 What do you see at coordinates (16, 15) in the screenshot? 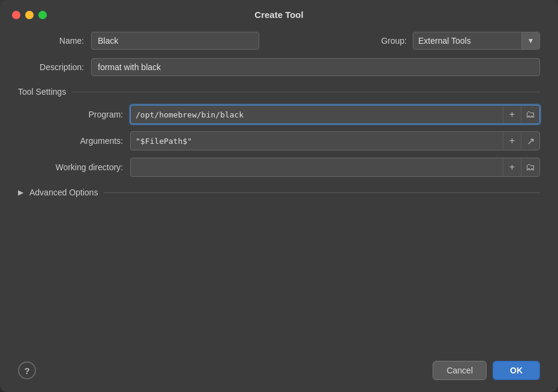
I see `close-button` at bounding box center [16, 15].